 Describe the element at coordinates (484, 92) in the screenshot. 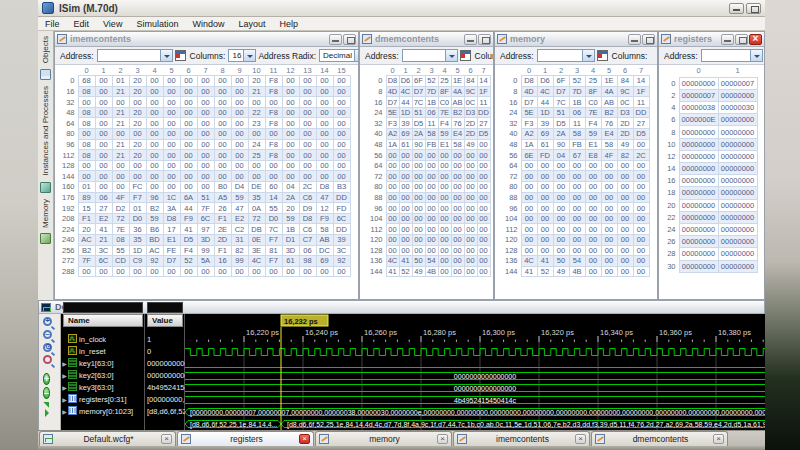

I see `memory-cell: 1F` at that location.